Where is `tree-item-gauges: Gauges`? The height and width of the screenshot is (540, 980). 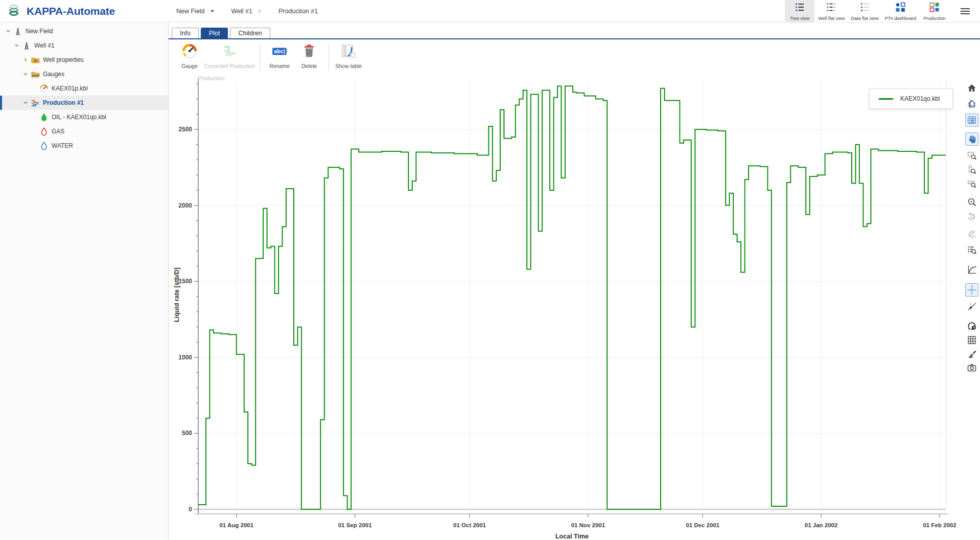 tree-item-gauges: Gauges is located at coordinates (84, 74).